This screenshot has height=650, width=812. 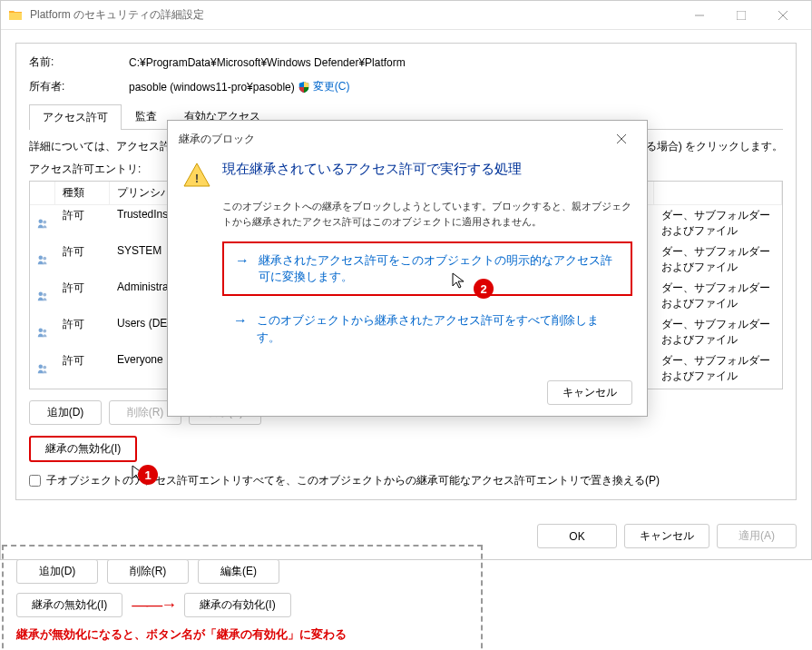 What do you see at coordinates (83, 448) in the screenshot?
I see `disable-inheritance-button: 継承の無効化(I)` at bounding box center [83, 448].